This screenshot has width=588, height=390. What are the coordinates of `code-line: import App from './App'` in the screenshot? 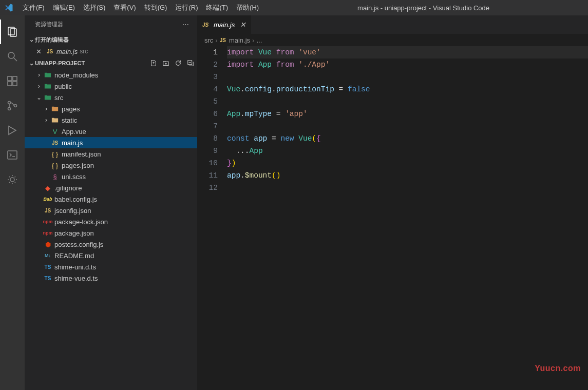 It's located at (408, 65).